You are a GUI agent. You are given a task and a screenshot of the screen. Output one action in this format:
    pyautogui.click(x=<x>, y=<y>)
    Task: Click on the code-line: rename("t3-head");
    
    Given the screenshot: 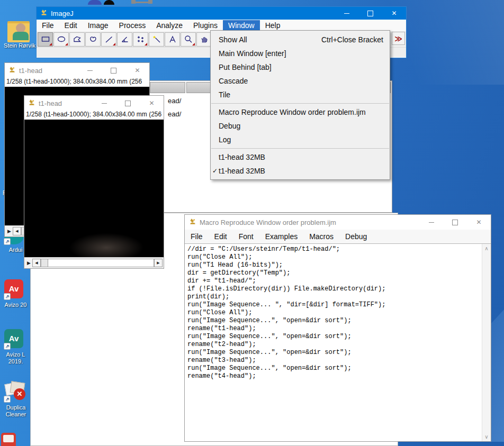 What is the action you would take?
    pyautogui.click(x=333, y=361)
    